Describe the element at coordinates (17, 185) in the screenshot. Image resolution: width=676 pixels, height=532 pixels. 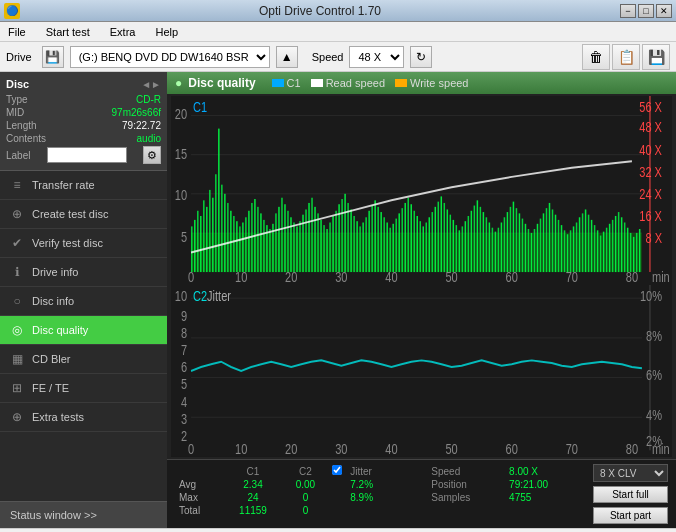
I see `transfer-rate-icon: ≡` at that location.